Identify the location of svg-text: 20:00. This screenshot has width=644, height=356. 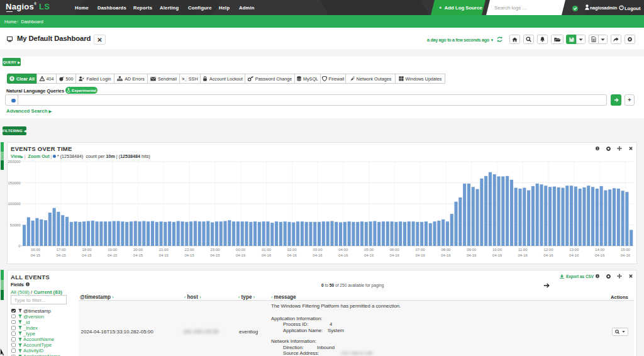
(138, 250).